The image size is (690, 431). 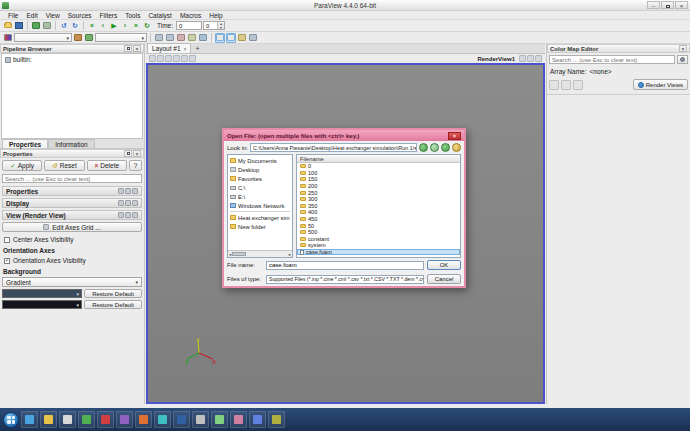 I want to click on file-row: 500, so click(x=378, y=232).